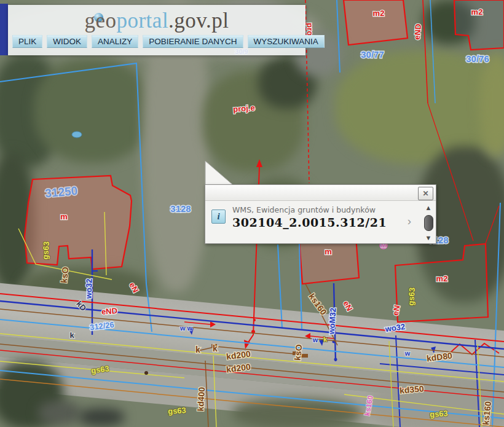 Image resolution: width=504 pixels, height=427 pixels. Describe the element at coordinates (27, 42) in the screenshot. I see `menu-item-plik: PLIK` at that location.